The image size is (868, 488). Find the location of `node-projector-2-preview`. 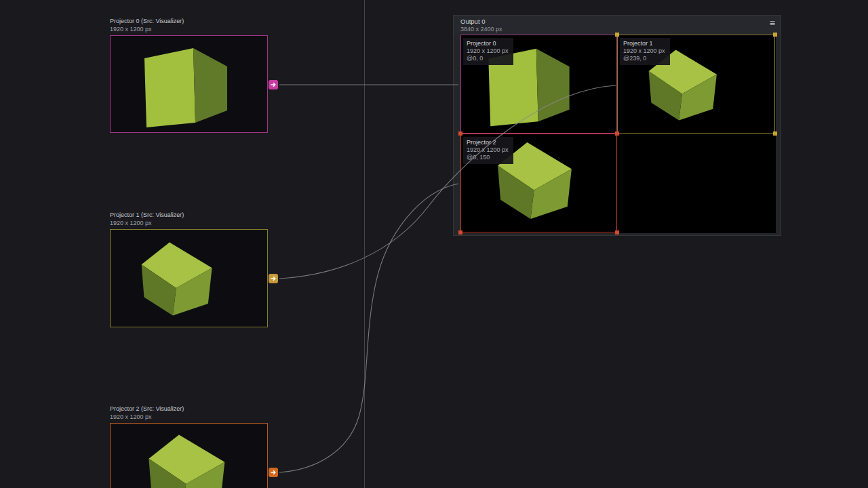

node-projector-2-preview is located at coordinates (189, 455).